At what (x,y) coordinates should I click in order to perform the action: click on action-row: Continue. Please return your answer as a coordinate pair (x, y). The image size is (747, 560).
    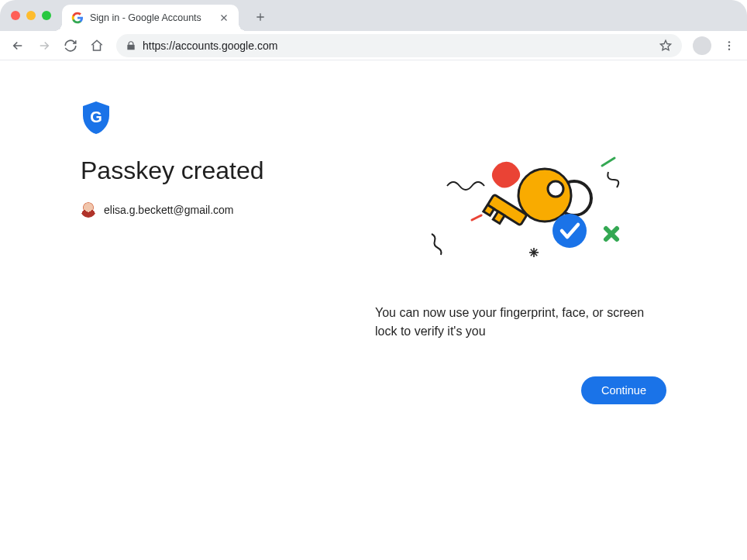
    Looking at the image, I should click on (624, 390).